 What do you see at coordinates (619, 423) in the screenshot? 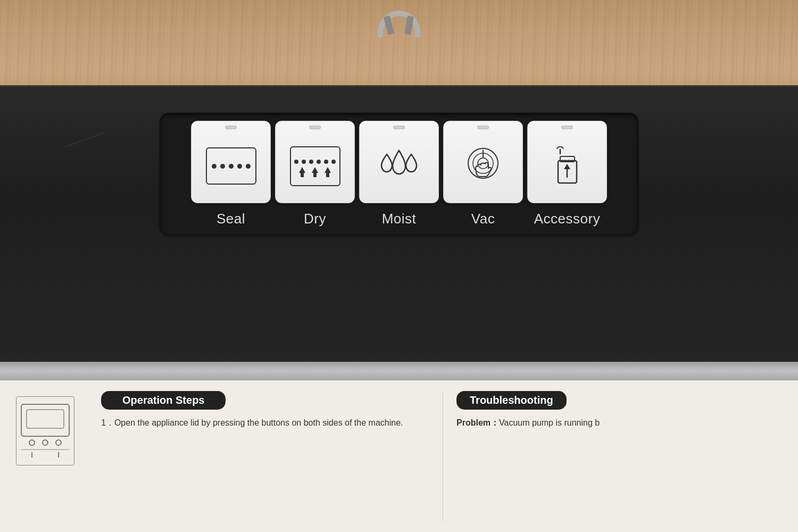
I see `trouble-text: Problem：Vacuum pump is running b` at bounding box center [619, 423].